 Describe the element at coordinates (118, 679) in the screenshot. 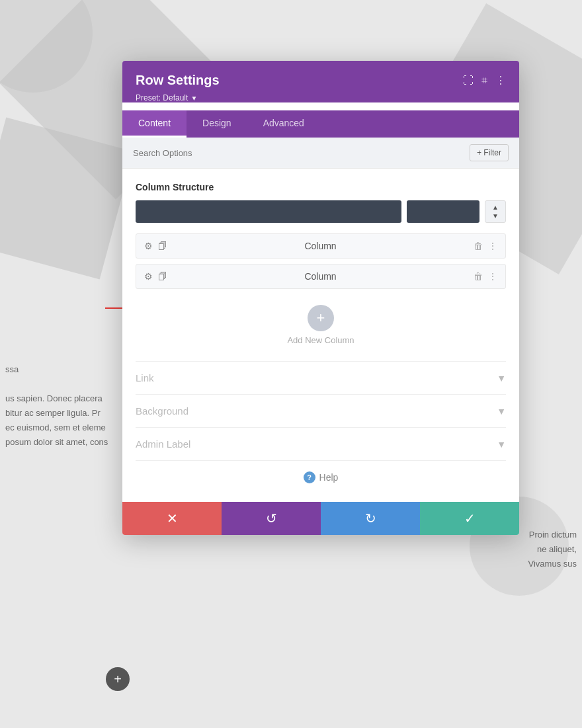

I see `add-element-button: +` at that location.